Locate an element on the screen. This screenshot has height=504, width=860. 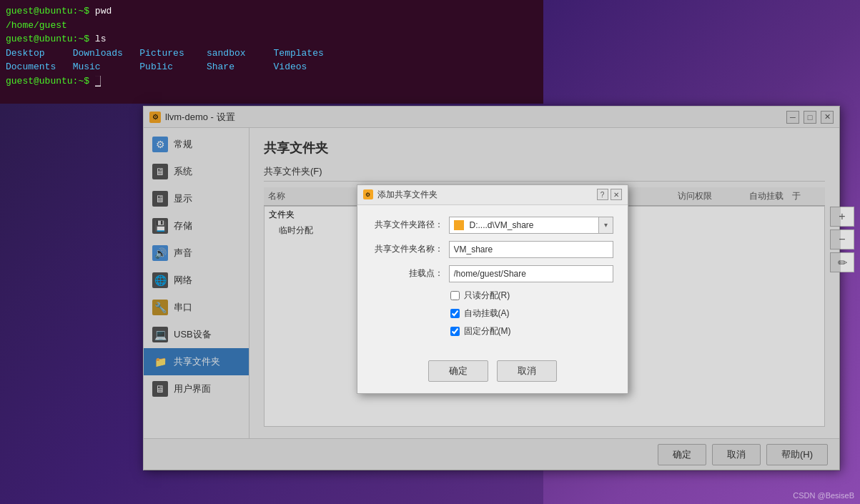
path-combo-text: D:....d\VM_share is located at coordinates (524, 225).